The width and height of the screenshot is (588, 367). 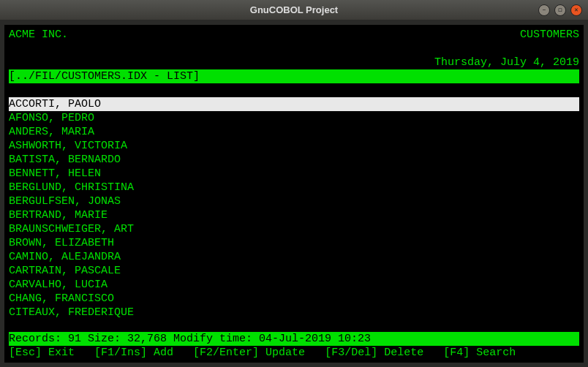 I want to click on footer-key: [F3/Del] Delete, so click(x=374, y=352).